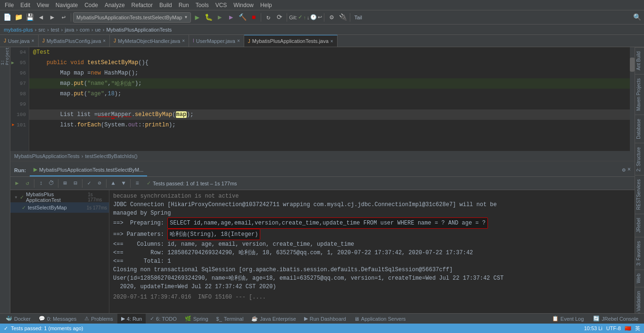 The height and width of the screenshot is (333, 644). Describe the element at coordinates (13, 63) in the screenshot. I see `test-run-icon: ▶` at that location.